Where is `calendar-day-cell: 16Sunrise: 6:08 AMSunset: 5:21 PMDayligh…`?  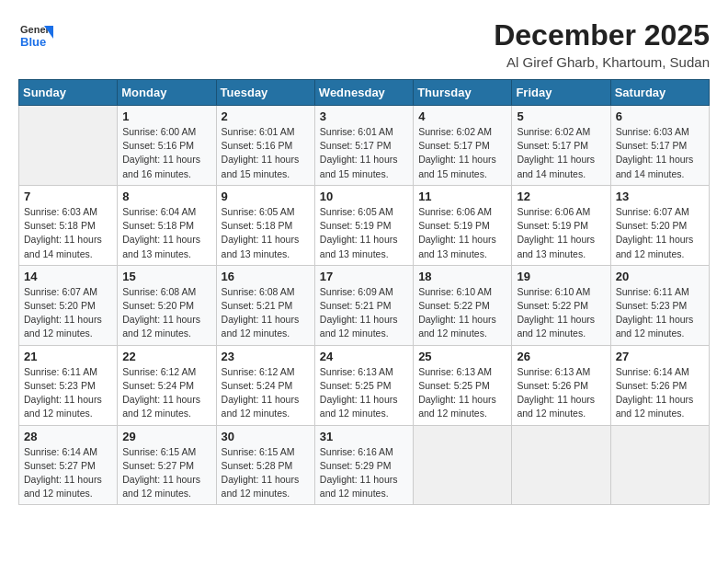 calendar-day-cell: 16Sunrise: 6:08 AMSunset: 5:21 PMDayligh… is located at coordinates (265, 305).